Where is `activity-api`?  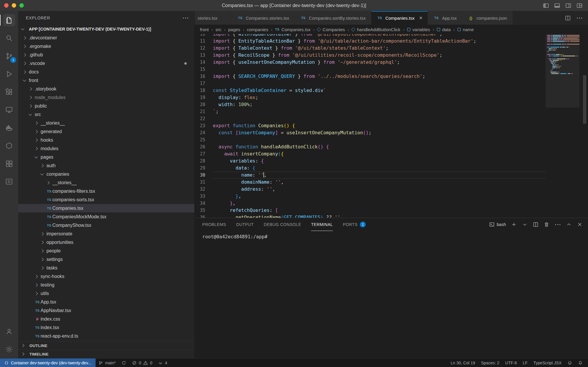 activity-api is located at coordinates (9, 146).